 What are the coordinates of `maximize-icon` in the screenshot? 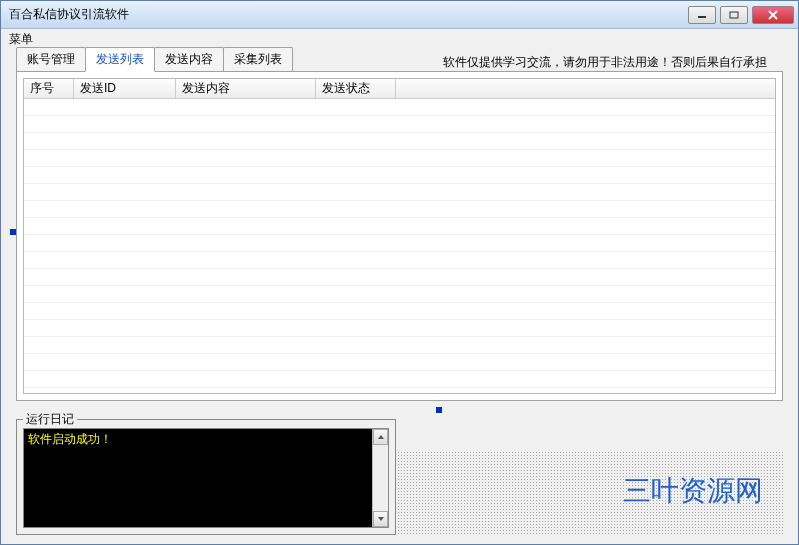 It's located at (734, 15).